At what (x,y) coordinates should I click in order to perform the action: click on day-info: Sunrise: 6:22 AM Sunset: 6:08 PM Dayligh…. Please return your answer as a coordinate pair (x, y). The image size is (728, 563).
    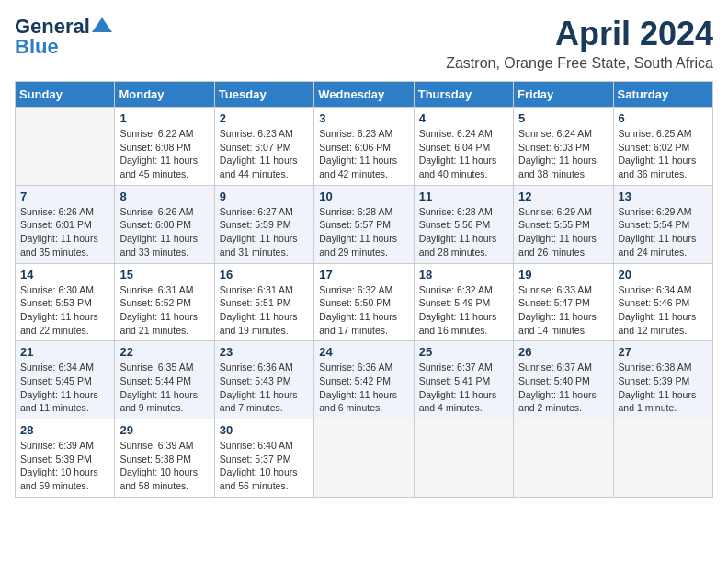
    Looking at the image, I should click on (164, 155).